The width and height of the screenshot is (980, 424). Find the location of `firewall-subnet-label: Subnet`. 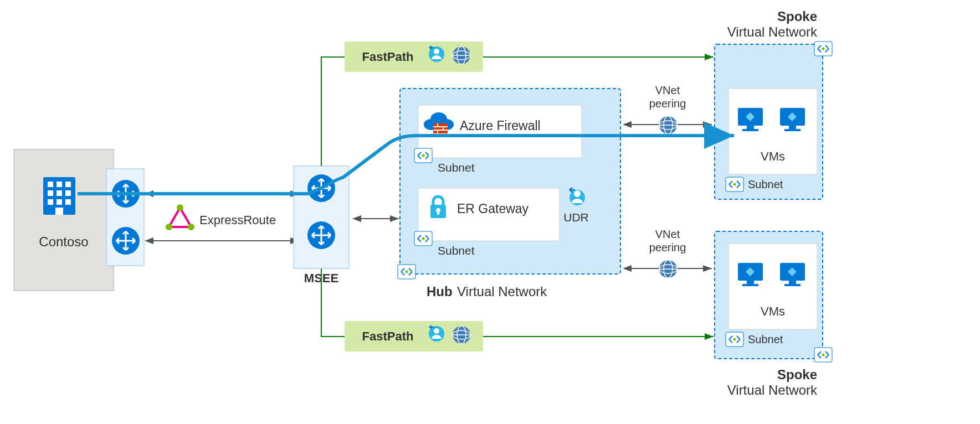

firewall-subnet-label: Subnet is located at coordinates (456, 167).